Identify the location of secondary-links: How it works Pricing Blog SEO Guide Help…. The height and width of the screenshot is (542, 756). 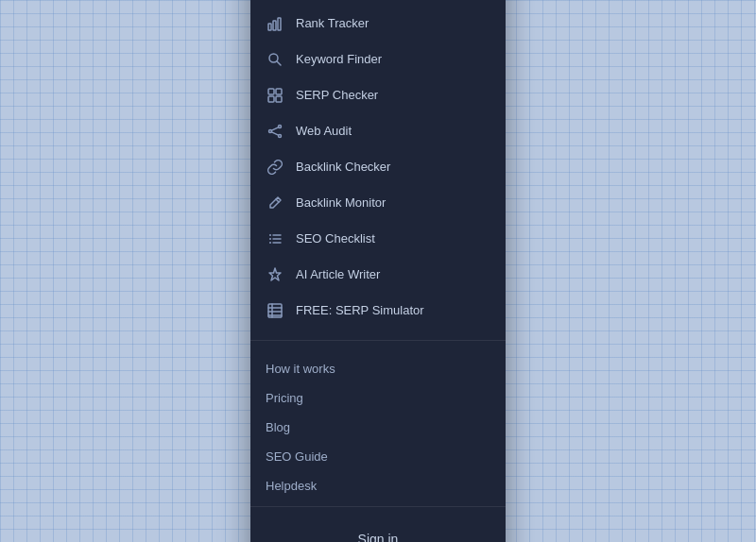
(378, 424).